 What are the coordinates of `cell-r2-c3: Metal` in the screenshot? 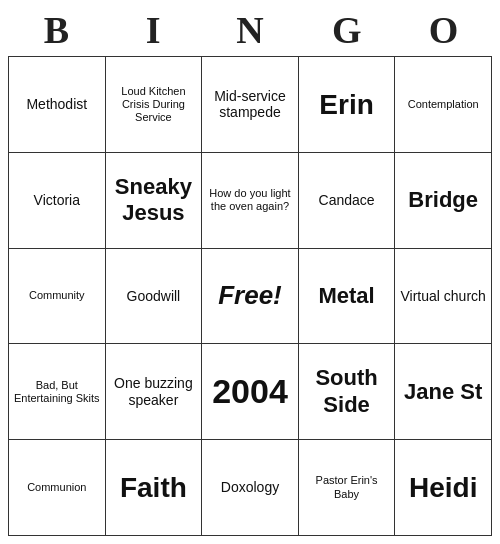 It's located at (346, 296).